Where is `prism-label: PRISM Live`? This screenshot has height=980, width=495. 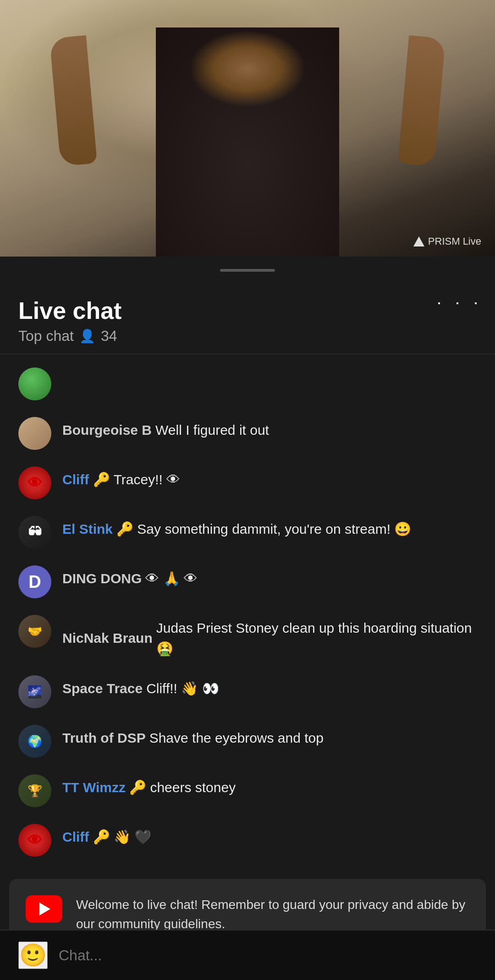
prism-label: PRISM Live is located at coordinates (455, 241).